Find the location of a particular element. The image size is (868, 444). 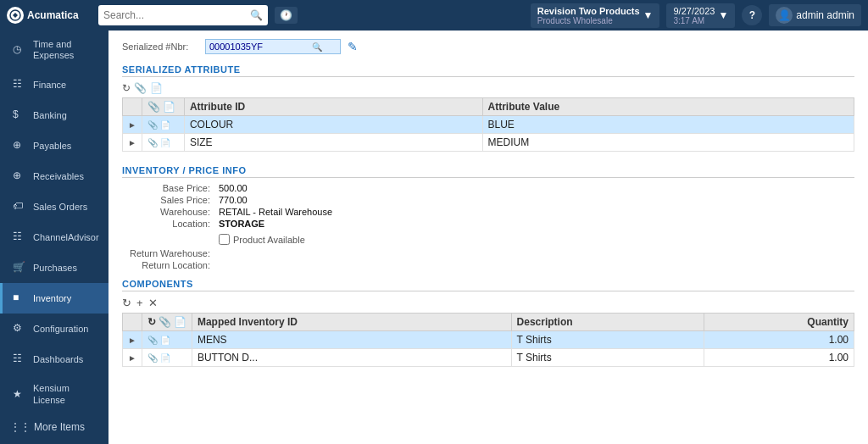

logo: Acumatica is located at coordinates (49, 15).